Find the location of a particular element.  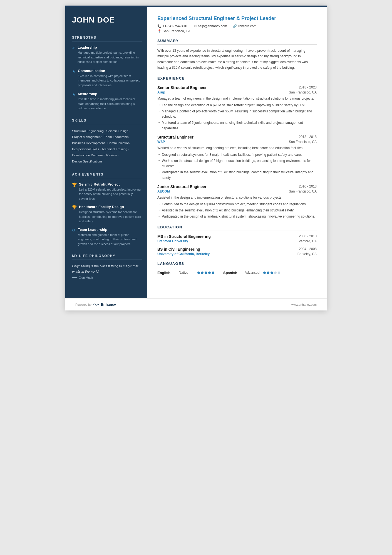

footer-left: Powered by Enhancv is located at coordinates (96, 304).